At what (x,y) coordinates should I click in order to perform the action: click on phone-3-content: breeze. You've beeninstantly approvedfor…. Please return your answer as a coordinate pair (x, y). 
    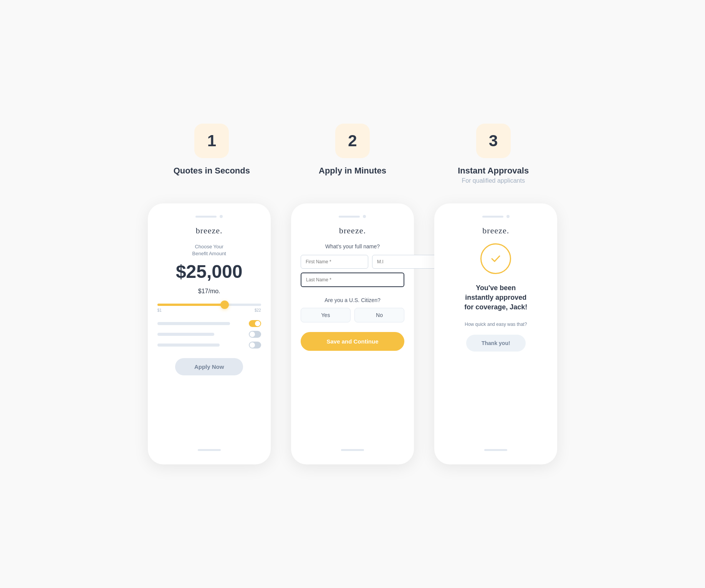
    Looking at the image, I should click on (496, 289).